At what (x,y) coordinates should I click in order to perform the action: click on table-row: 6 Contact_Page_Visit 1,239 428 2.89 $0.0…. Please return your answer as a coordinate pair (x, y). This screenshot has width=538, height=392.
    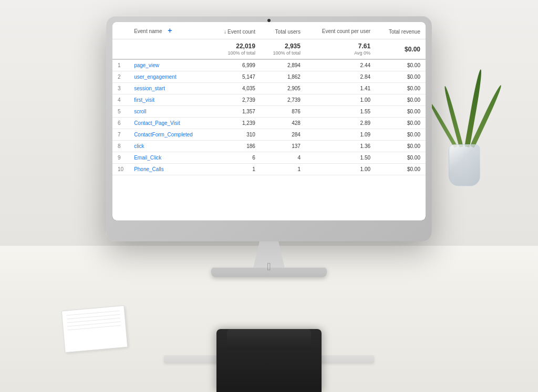
    Looking at the image, I should click on (269, 123).